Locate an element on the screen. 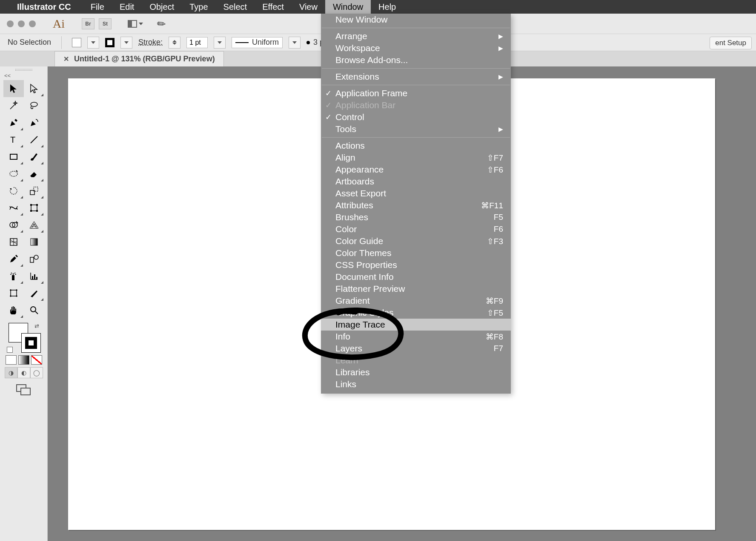 This screenshot has height=541, width=756. symbol-sprayer-tool is located at coordinates (14, 276).